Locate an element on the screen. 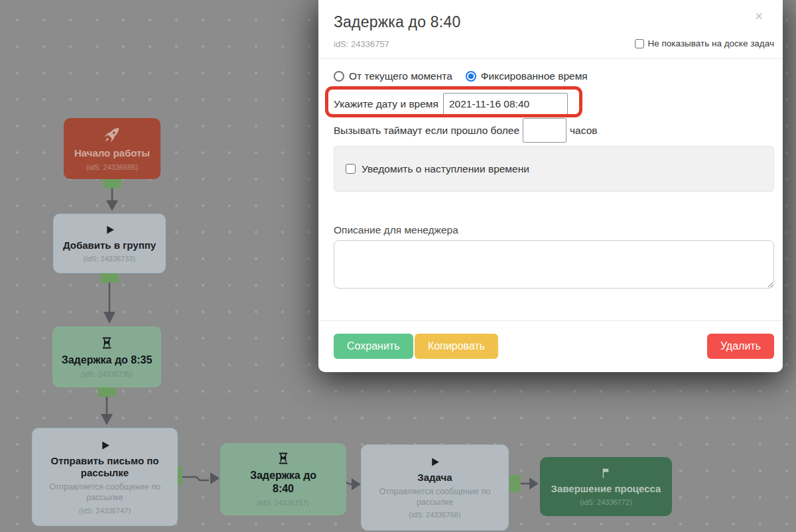  close-icon: × is located at coordinates (759, 16).